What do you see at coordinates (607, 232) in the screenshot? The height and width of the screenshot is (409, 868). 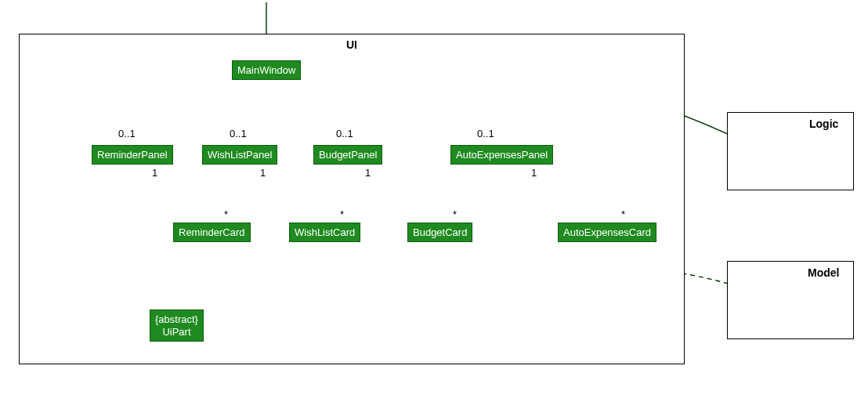 I see `class-label: AutoExpensesCard` at bounding box center [607, 232].